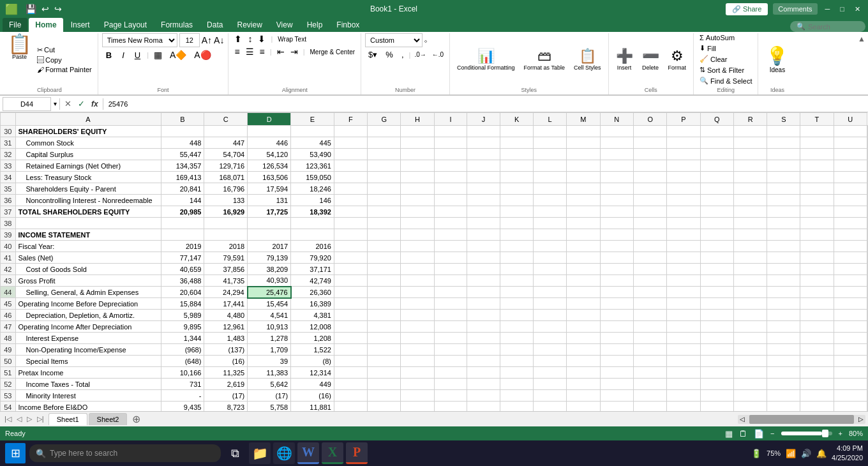  Describe the element at coordinates (226, 200) in the screenshot. I see `cell-c-36: 133` at that location.